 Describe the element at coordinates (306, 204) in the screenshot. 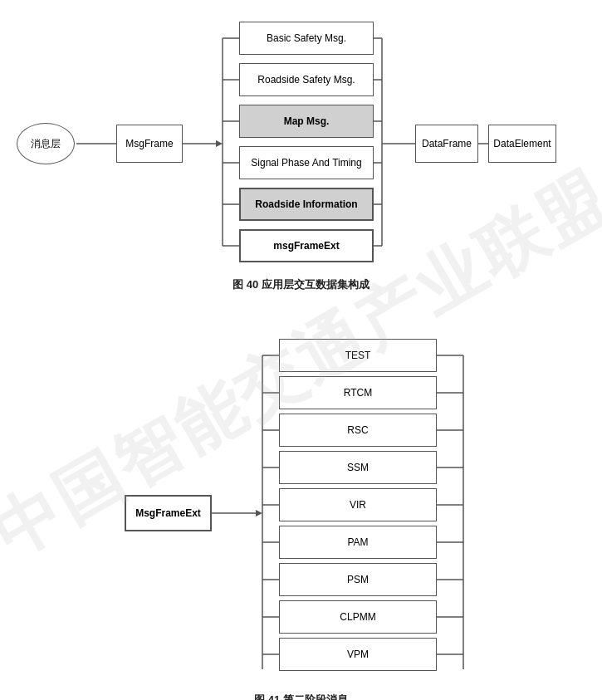

I see `roadside-info-node: Roadside Information` at that location.